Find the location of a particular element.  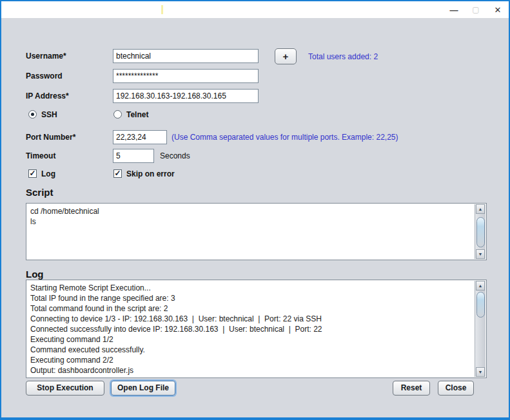

skip-on-error-label: Skip on error is located at coordinates (151, 174).